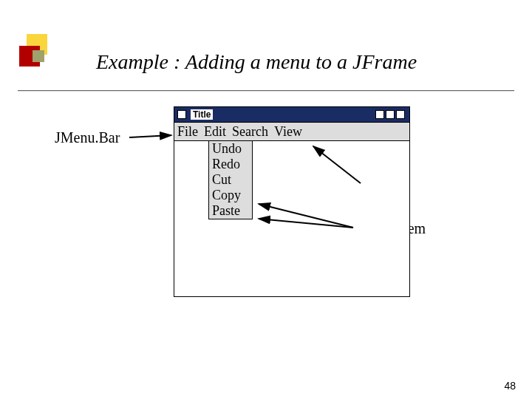 Image resolution: width=532 pixels, height=399 pixels. I want to click on menuitem-copy: Copy, so click(231, 195).